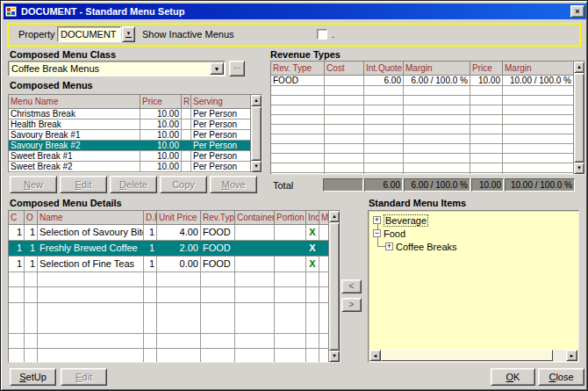 Image resolution: width=588 pixels, height=391 pixels. I want to click on tree-node-coffee-breaks: + Coffee Breaks, so click(421, 246).